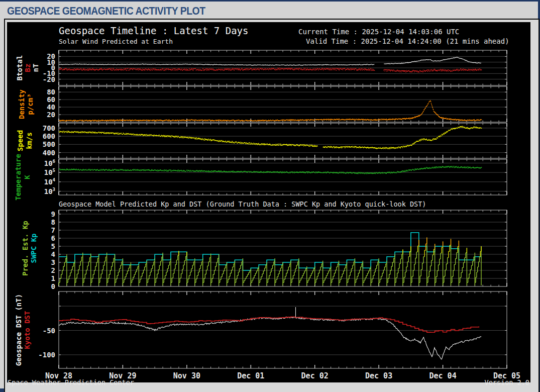 Image resolution: width=540 pixels, height=392 pixels. Describe the element at coordinates (51, 100) in the screenshot. I see `svg-text: 60` at that location.